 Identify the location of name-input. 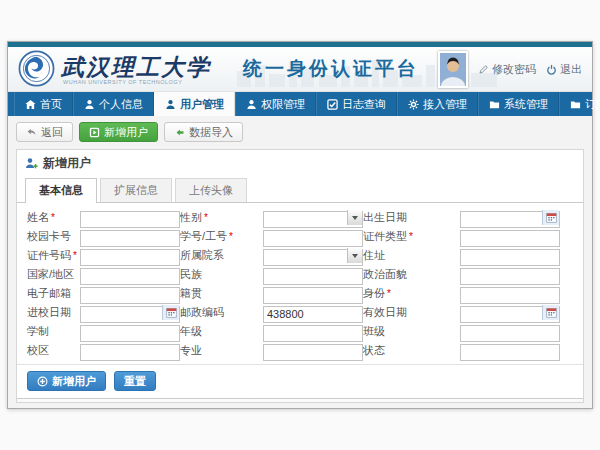
(130, 220).